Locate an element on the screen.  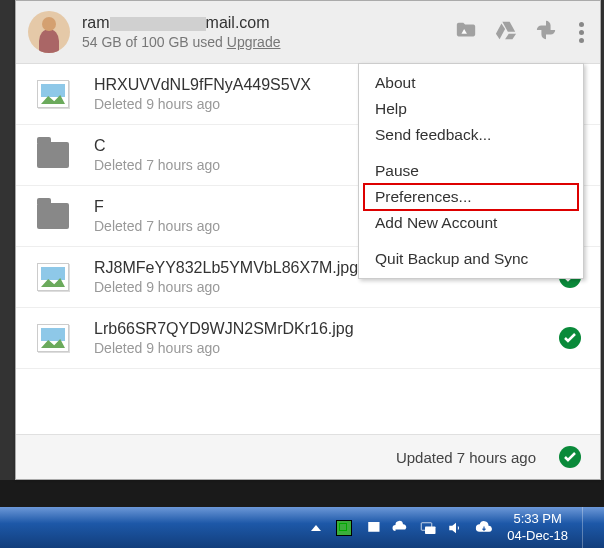
upgrade-link: Upgrade is located at coordinates (254, 42).